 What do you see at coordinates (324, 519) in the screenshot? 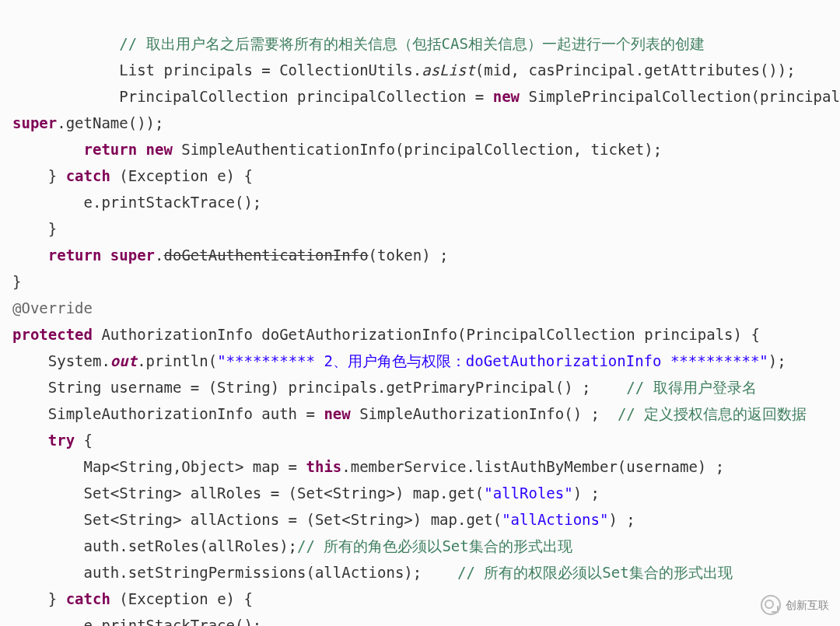
I see `code-line: Set<String> allActions = (Set<String>) m…` at bounding box center [324, 519].